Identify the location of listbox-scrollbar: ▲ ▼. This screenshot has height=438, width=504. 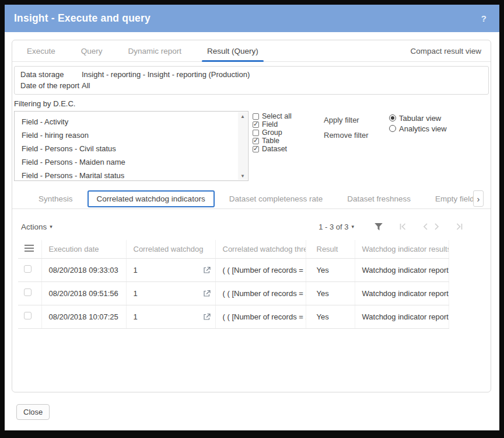
(243, 146).